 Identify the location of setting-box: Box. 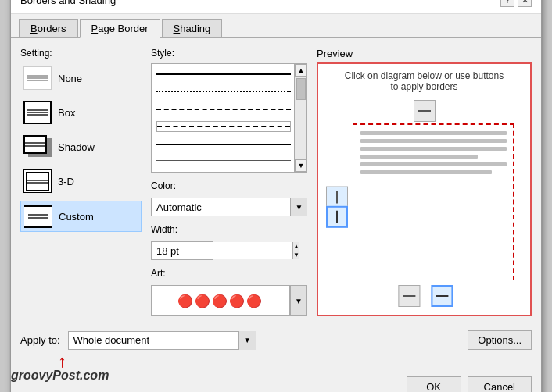
(81, 112).